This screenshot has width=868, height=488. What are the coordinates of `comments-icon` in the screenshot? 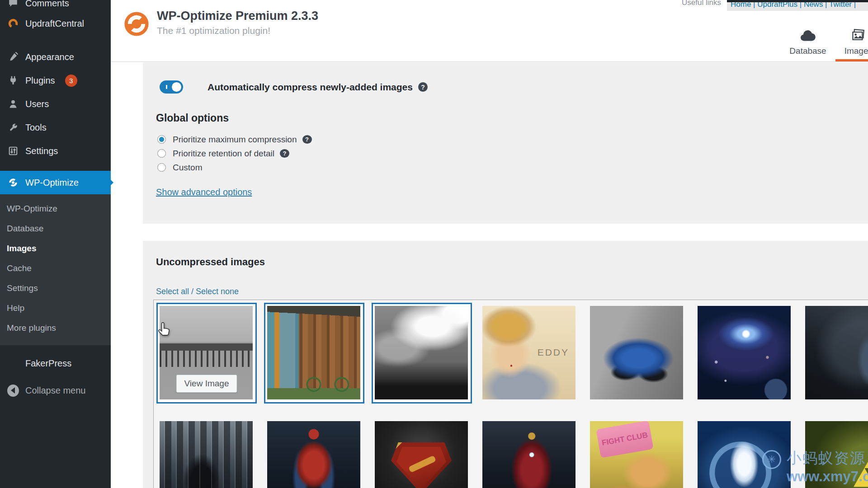 It's located at (13, 5).